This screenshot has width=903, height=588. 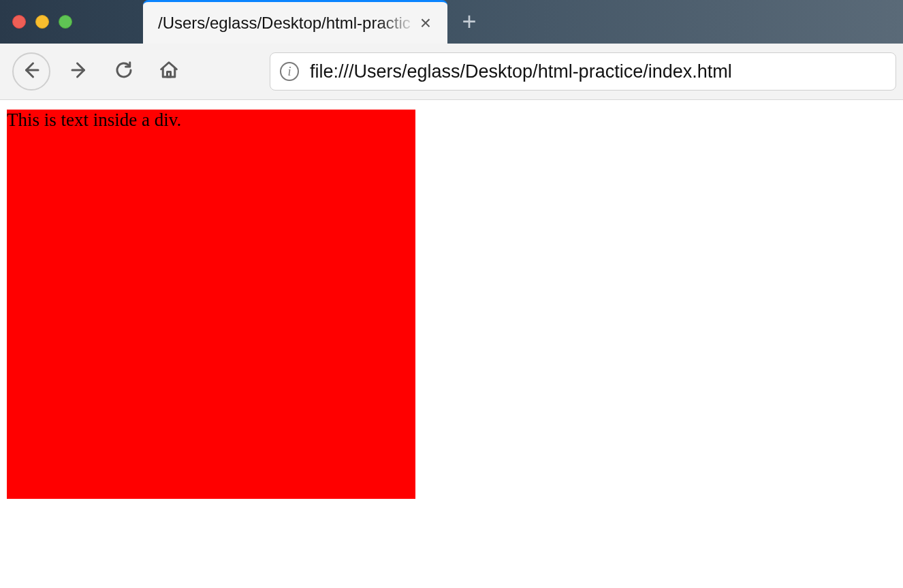 What do you see at coordinates (42, 22) in the screenshot?
I see `window-minimize-button` at bounding box center [42, 22].